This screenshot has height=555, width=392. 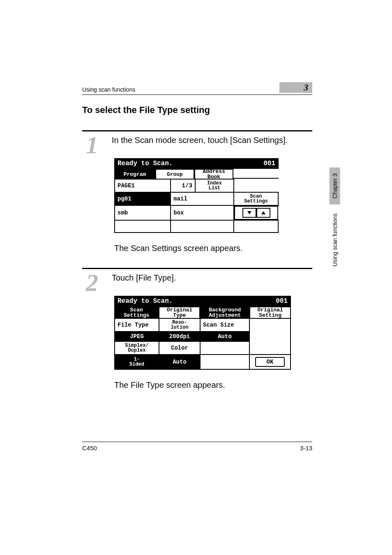 What do you see at coordinates (179, 312) in the screenshot?
I see `tab-original-type: Original Type` at bounding box center [179, 312].